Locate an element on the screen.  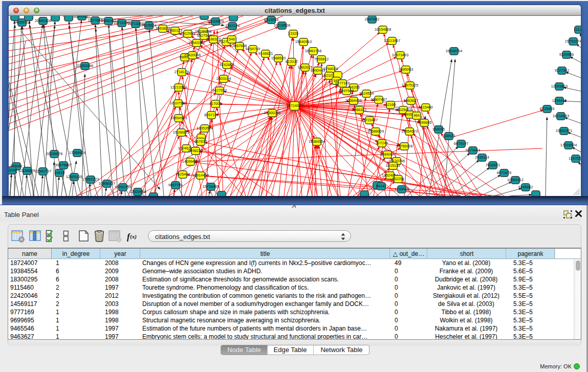
svg-text: 10973493 is located at coordinates (400, 55).